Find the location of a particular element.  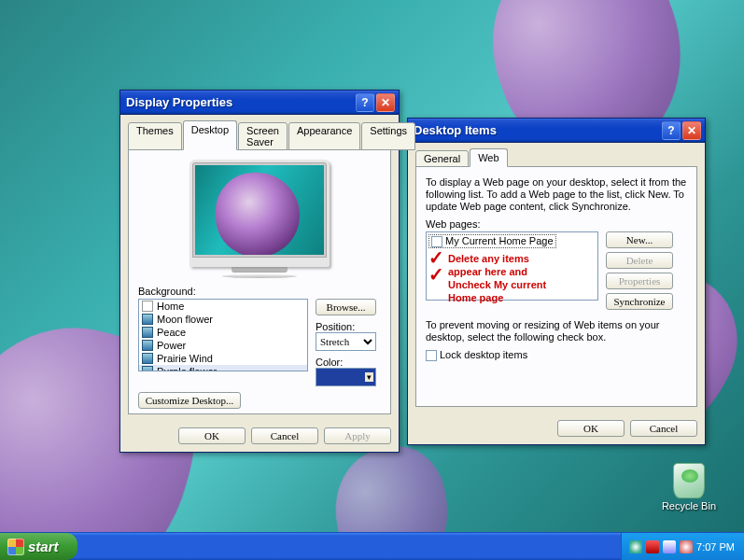

titlebar: Desktop Items ? ✕ is located at coordinates (556, 131).